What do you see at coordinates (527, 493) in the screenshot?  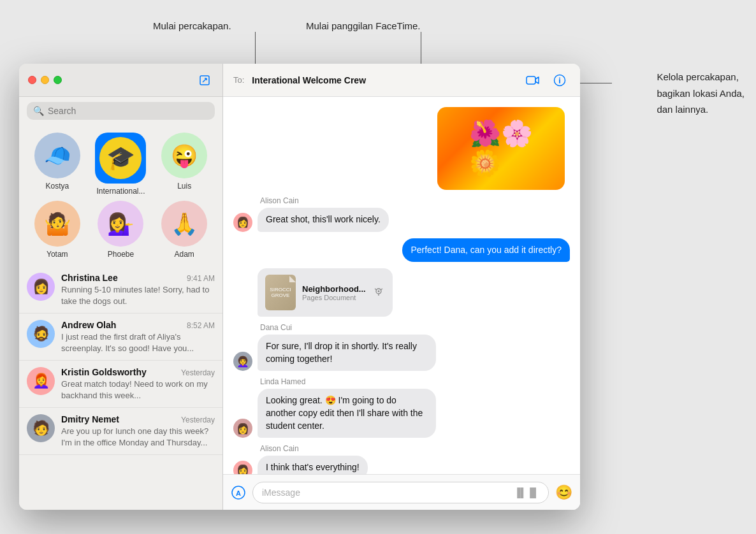 I see `audio-icon: ▐▌▐▌` at bounding box center [527, 493].